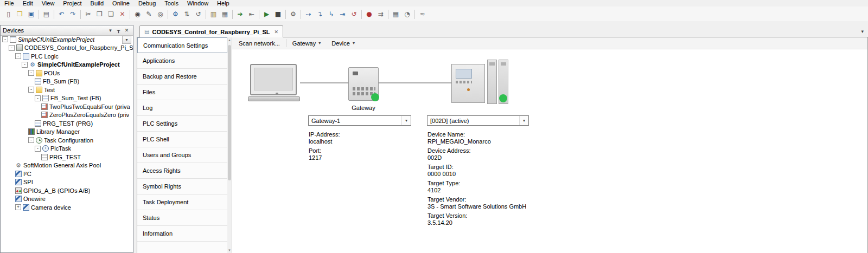  Describe the element at coordinates (67, 174) in the screenshot. I see `tree-item-i-c: I²C` at that location.